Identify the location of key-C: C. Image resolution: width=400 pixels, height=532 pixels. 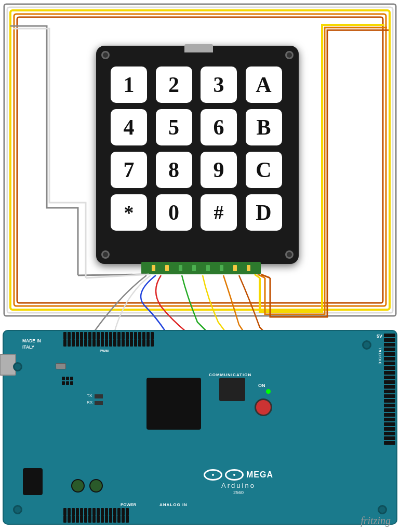
(264, 170).